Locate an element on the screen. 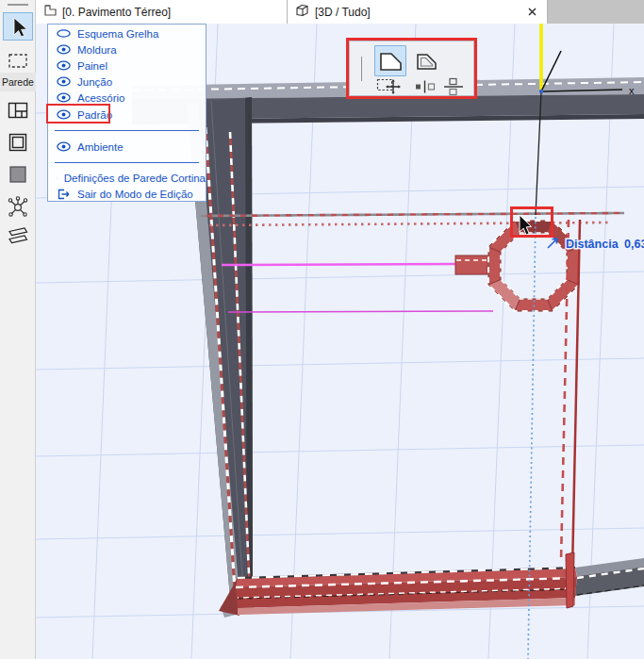 The height and width of the screenshot is (659, 644). annotation-rect-palette is located at coordinates (411, 68).